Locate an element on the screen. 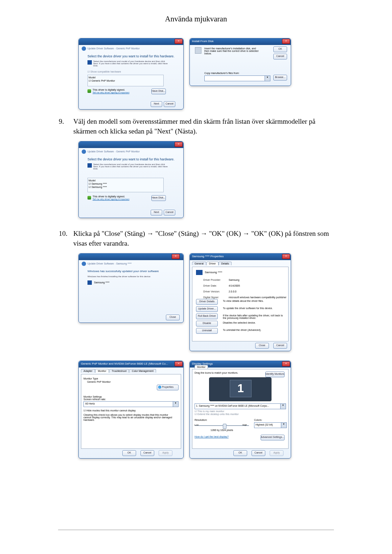 Image resolution: width=392 pixels, height=554 pixels. identify-monitors-button: Identify Monitors is located at coordinates (275, 374).